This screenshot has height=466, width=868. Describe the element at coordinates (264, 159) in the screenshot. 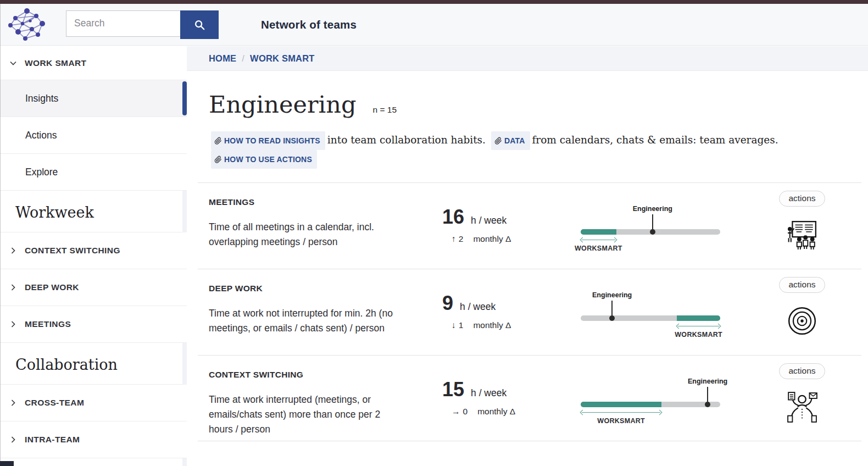

I see `how-to-use-actions-link: HOW TO USE ACTIONS` at that location.